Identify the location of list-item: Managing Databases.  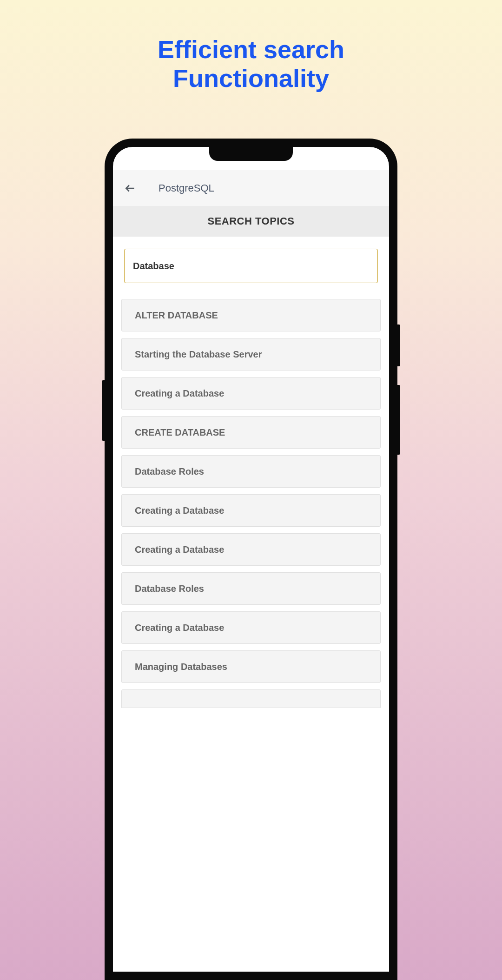
(251, 667).